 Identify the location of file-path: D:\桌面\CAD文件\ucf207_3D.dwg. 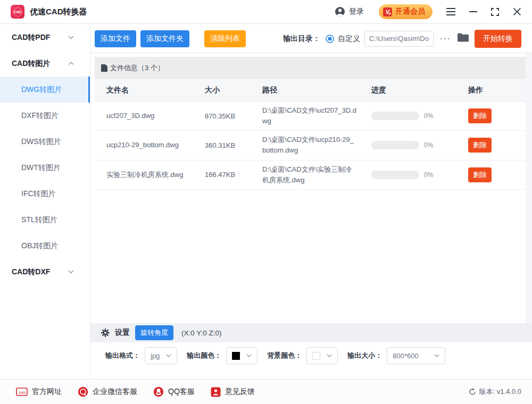
(317, 116).